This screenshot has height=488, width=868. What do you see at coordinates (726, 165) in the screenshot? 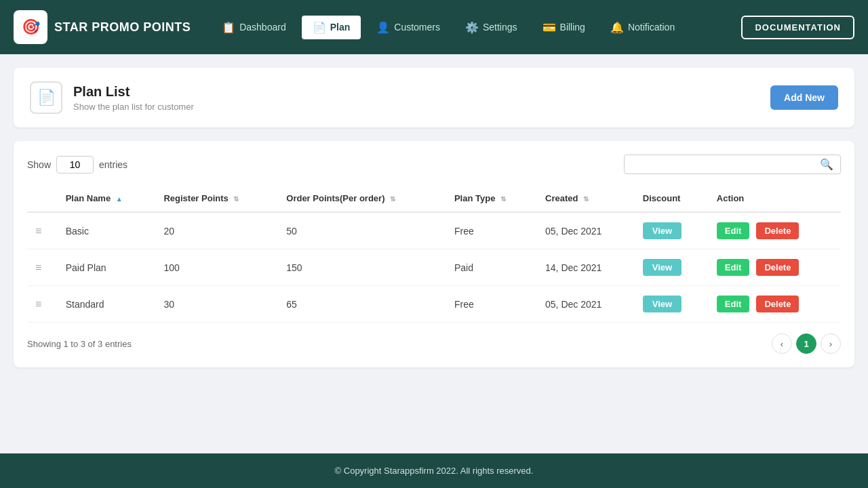
I see `search-input` at bounding box center [726, 165].